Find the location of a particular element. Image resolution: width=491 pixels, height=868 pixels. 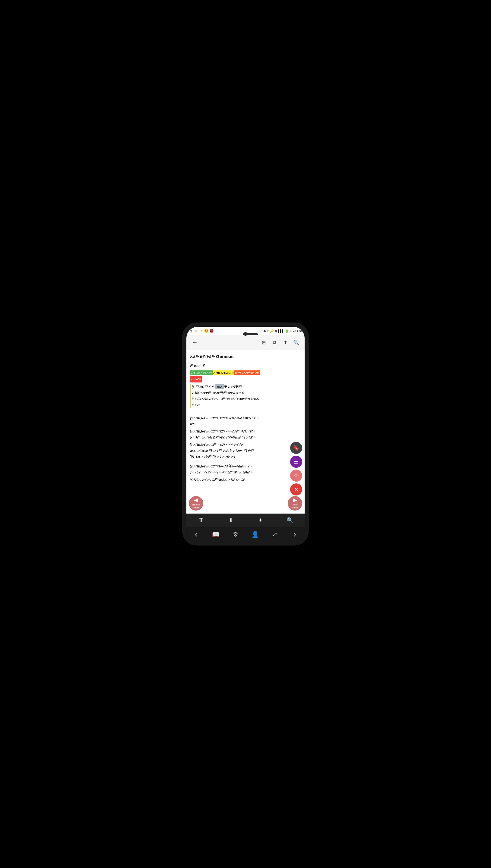

verse-5: ፭፡አግዚአብሔርም፡ብርሃኑን፡ቀን፡ብሎ፡ ጠራው፤ጨለማውንም፡ሌሊት፡አ… is located at coordinates (246, 451).